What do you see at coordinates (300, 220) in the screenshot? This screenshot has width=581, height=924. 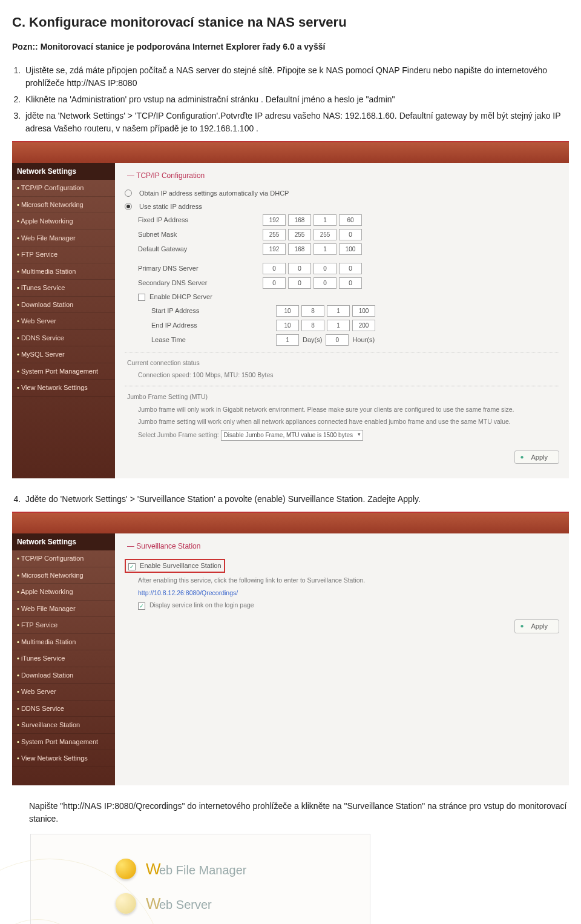 I see `ip-fixed-2: 168` at bounding box center [300, 220].